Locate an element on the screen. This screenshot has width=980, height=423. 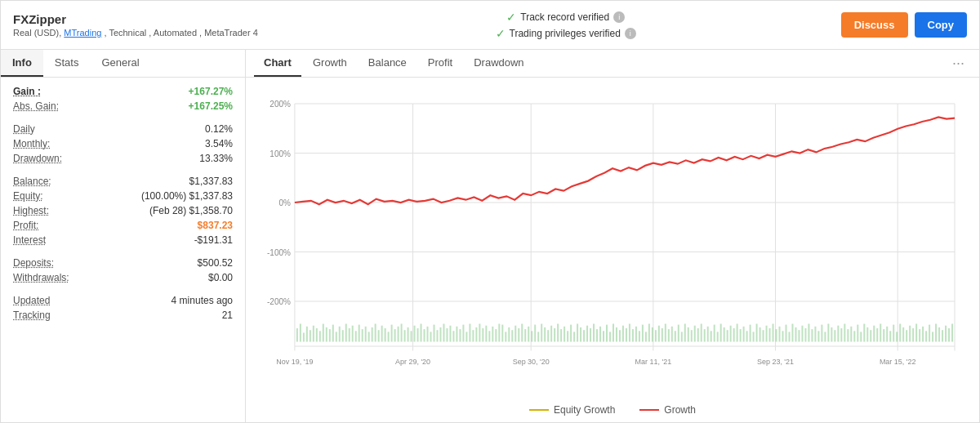
gain-value: +167.27% is located at coordinates (211, 91).